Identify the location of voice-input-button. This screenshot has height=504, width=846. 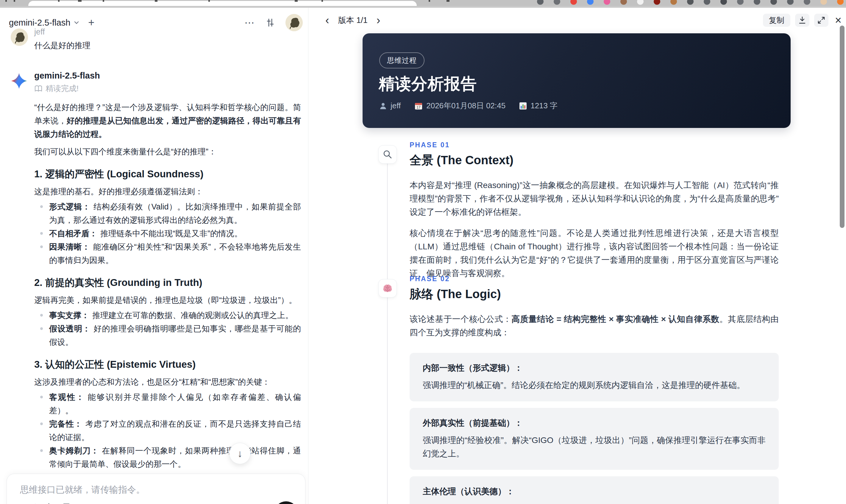
(286, 503).